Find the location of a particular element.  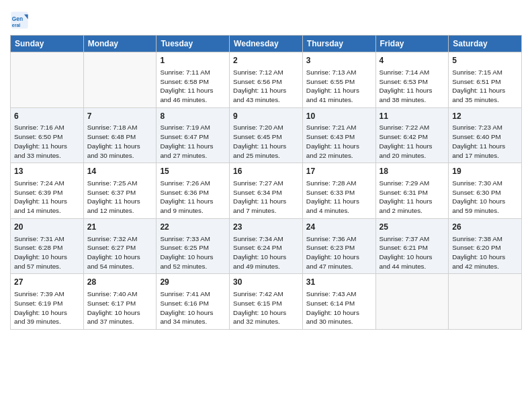

day-info-line: Sunrise: 7:26 AM is located at coordinates (193, 183).